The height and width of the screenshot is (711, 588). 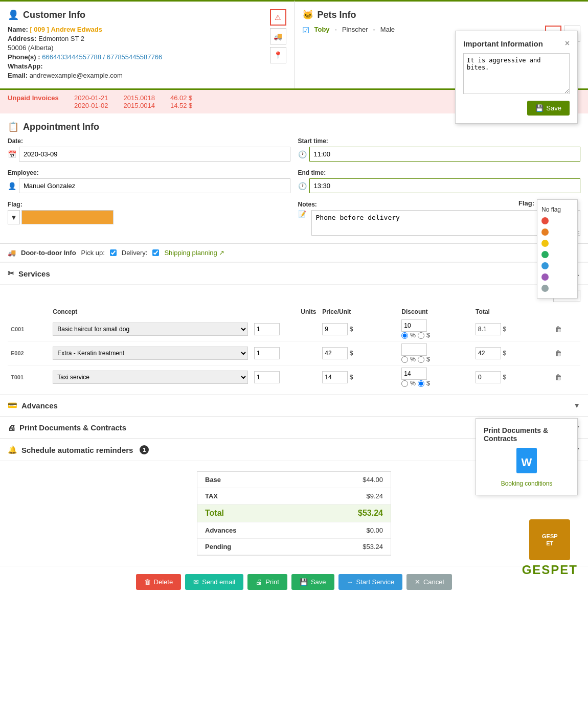 I want to click on flag-option-orange, so click(x=557, y=232).